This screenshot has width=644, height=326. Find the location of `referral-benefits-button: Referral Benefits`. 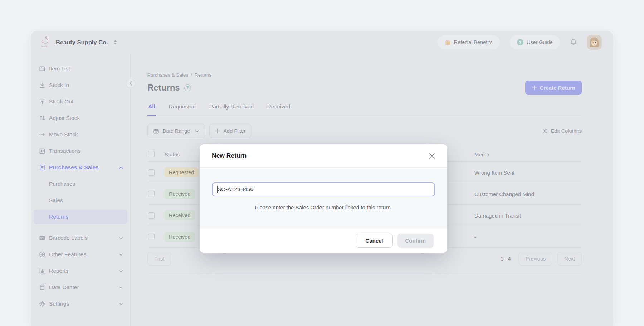

referral-benefits-button: Referral Benefits is located at coordinates (469, 42).